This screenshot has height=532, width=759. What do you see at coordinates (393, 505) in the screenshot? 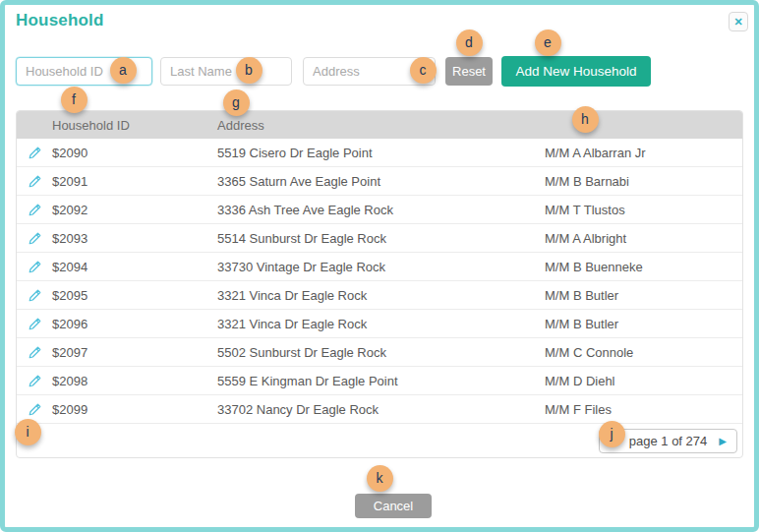
I see `cancel-button: Cancel` at bounding box center [393, 505].